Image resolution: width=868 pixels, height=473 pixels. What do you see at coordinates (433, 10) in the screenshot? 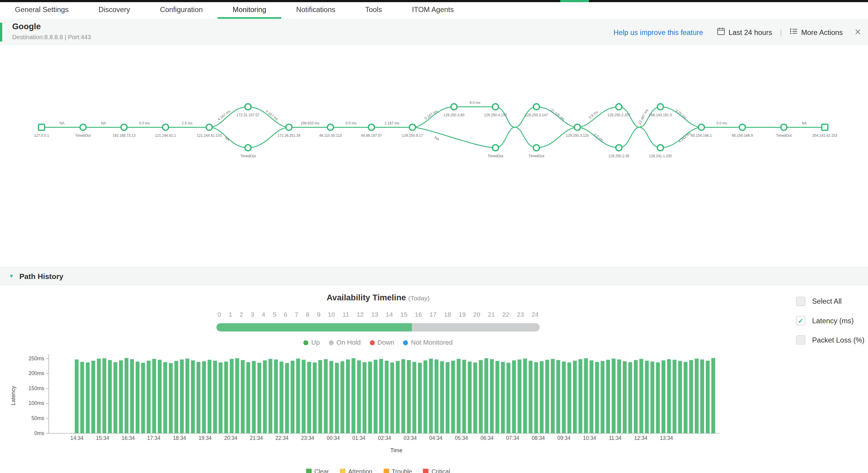
I see `tab-itom-agents: ITOM Agents` at bounding box center [433, 10].